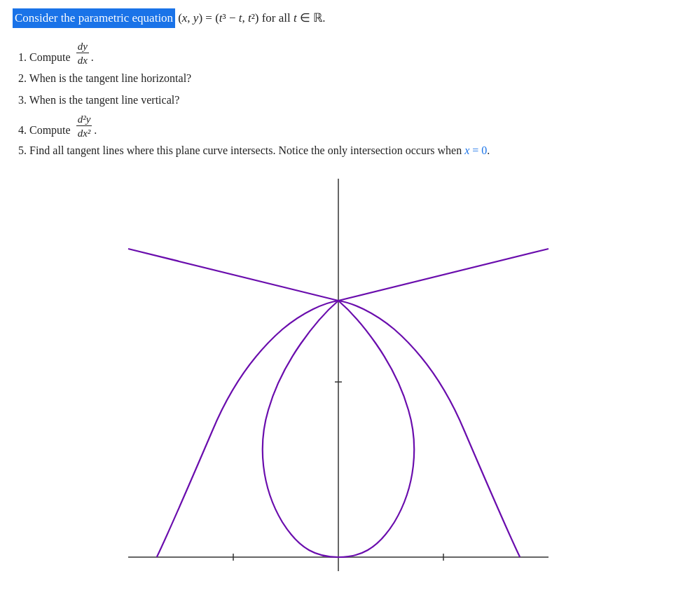  What do you see at coordinates (83, 60) in the screenshot?
I see `q1-denominator: dx` at bounding box center [83, 60].